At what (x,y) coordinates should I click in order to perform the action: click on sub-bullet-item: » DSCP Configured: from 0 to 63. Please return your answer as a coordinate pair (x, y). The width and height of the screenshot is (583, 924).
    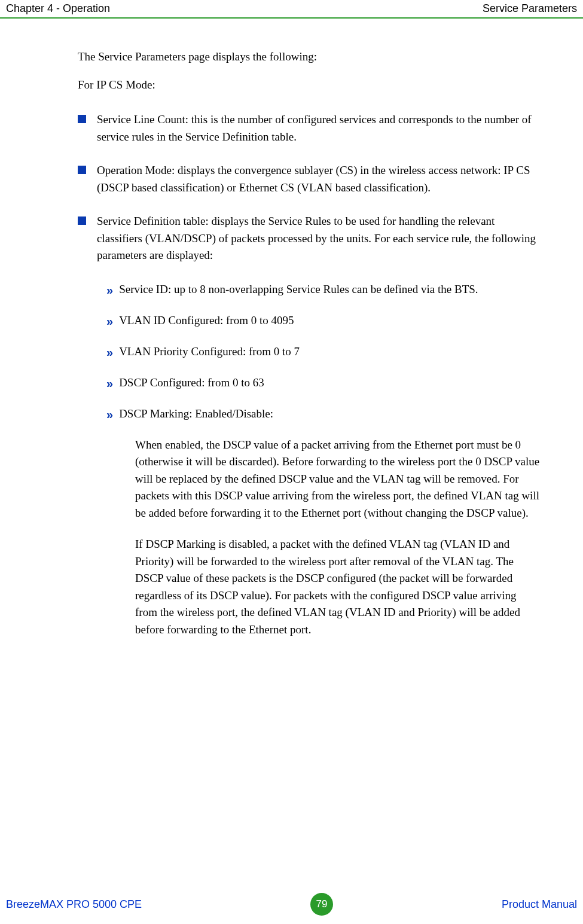
    Looking at the image, I should click on (324, 383).